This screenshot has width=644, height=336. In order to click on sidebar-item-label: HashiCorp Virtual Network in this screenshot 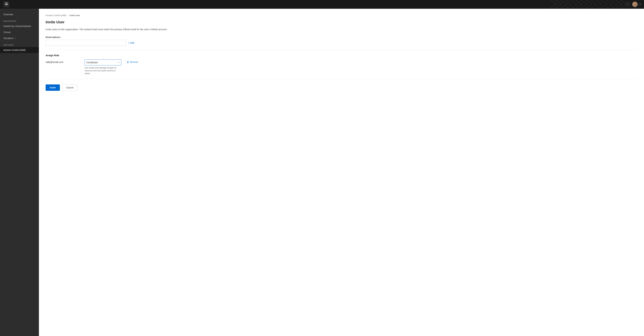, I will do `click(17, 26)`.